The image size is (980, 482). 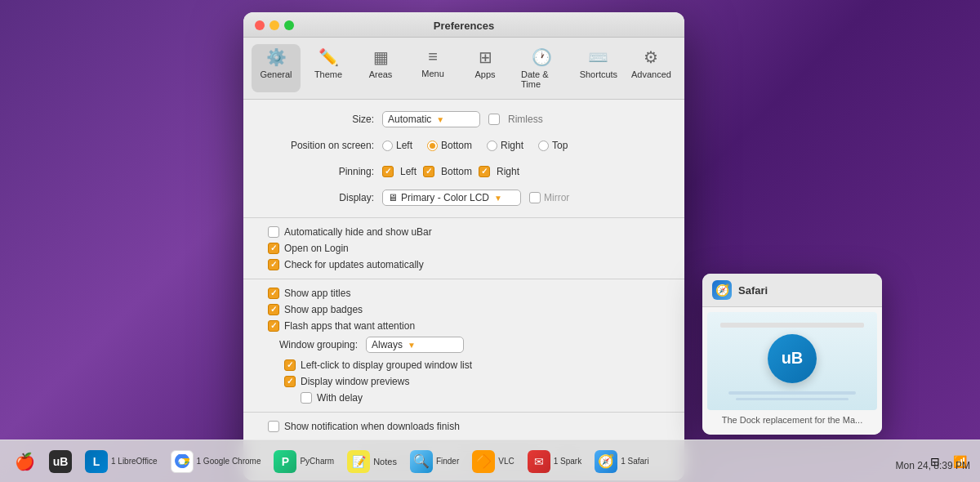 What do you see at coordinates (429, 172) in the screenshot?
I see `pin-bottom-checkbox` at bounding box center [429, 172].